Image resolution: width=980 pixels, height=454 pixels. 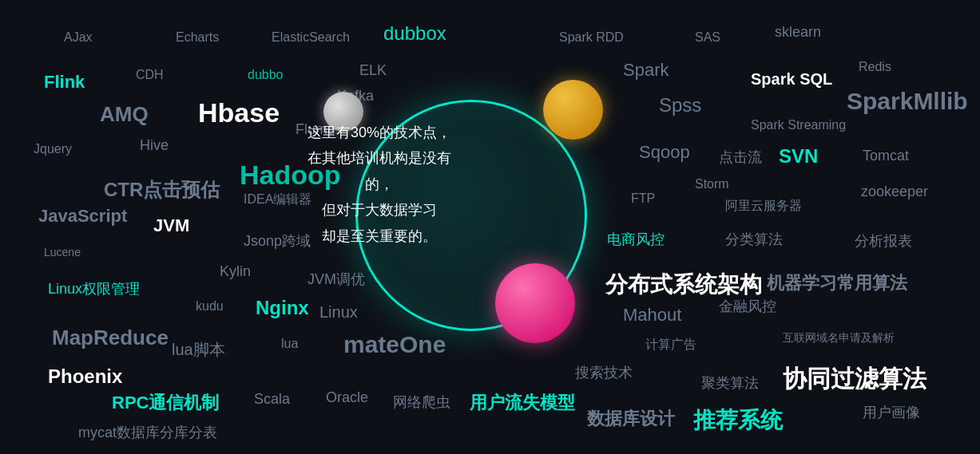 I want to click on word-flink: Flink, so click(x=64, y=82).